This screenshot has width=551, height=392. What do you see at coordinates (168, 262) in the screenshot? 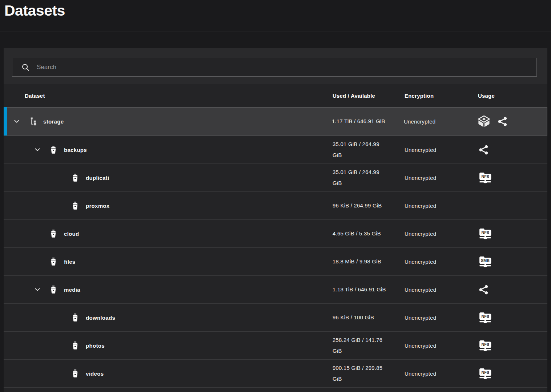
I see `dataset-cell: files` at bounding box center [168, 262].